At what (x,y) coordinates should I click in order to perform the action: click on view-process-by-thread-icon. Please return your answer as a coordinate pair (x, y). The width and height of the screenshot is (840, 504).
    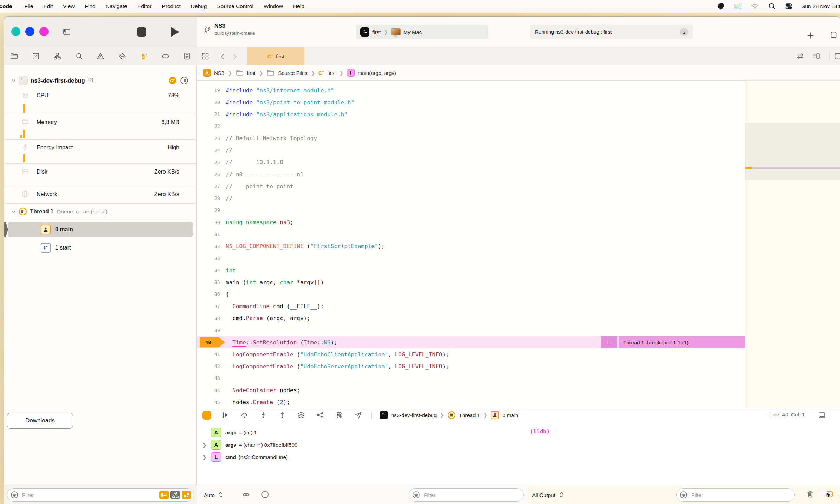
    Looking at the image, I should click on (184, 80).